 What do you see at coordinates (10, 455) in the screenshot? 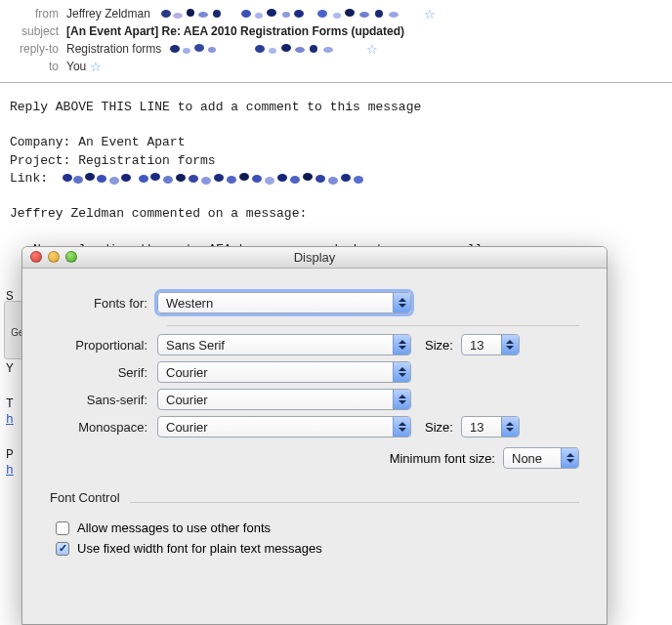
I see `bg-letter: P` at bounding box center [10, 455].